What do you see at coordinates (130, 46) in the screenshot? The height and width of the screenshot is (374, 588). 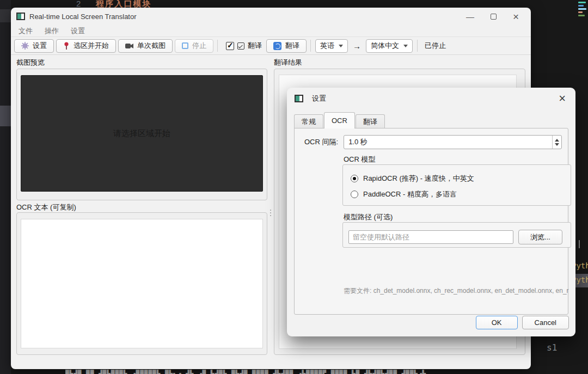 I see `camera-icon` at bounding box center [130, 46].